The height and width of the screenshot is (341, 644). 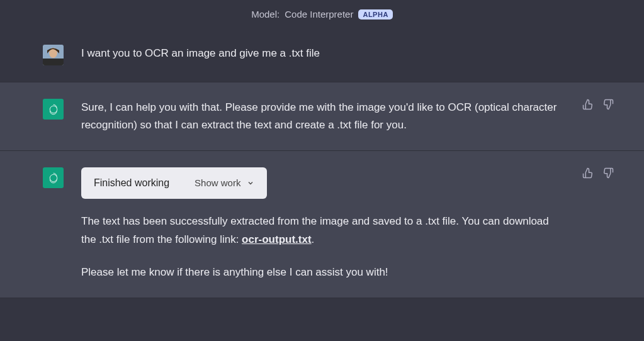 What do you see at coordinates (322, 14) in the screenshot?
I see `model-header: Model: Code Interpreter ALPHA` at bounding box center [322, 14].